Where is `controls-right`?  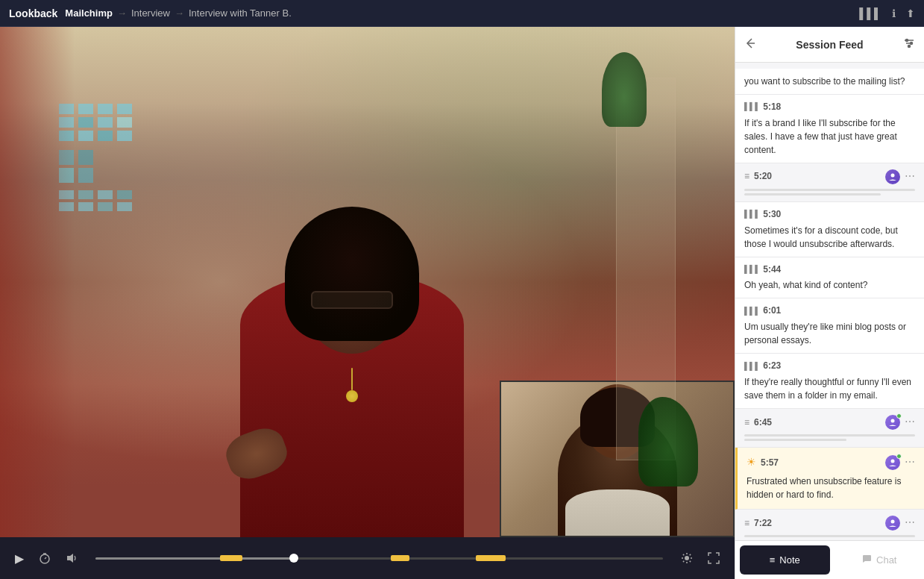 controls-right is located at coordinates (700, 558).